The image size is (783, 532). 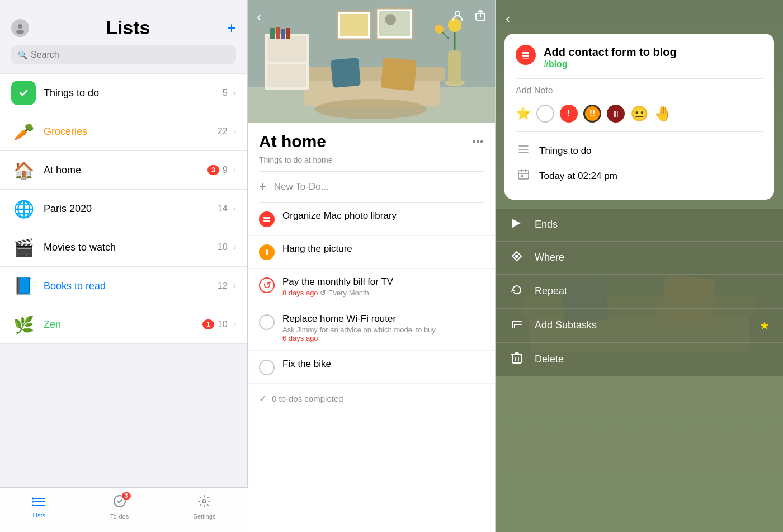 What do you see at coordinates (235, 247) in the screenshot?
I see `chevron-icon-movies-to-watch: ›` at bounding box center [235, 247].